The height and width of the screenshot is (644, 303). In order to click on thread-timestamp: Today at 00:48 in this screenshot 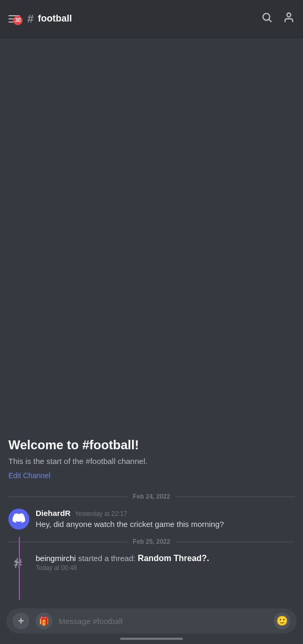, I will do `click(165, 568)`.